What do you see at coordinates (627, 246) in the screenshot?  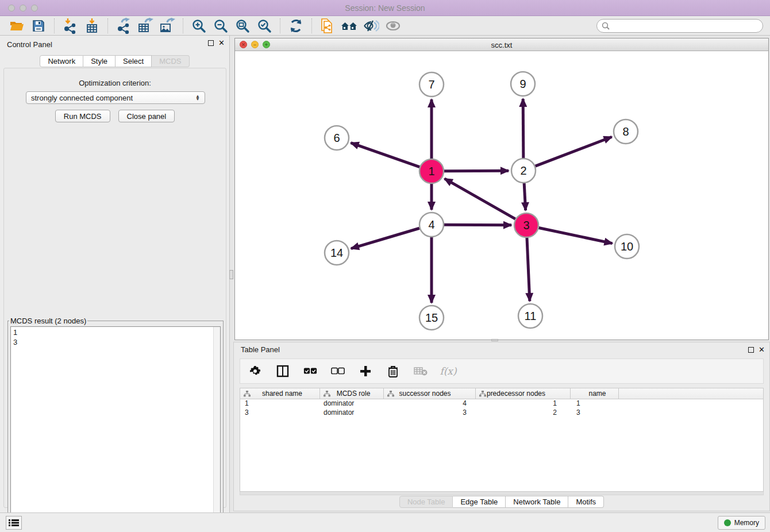 I see `svg-text: 10` at bounding box center [627, 246].